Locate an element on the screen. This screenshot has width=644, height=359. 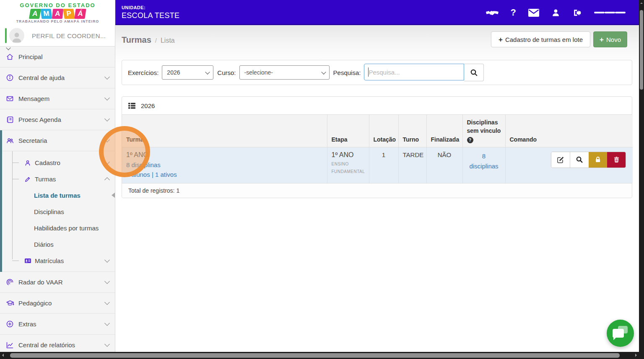
filter-bar: Exercícios: 2026 Curso: -selecione- Pesq… is located at coordinates (377, 72).